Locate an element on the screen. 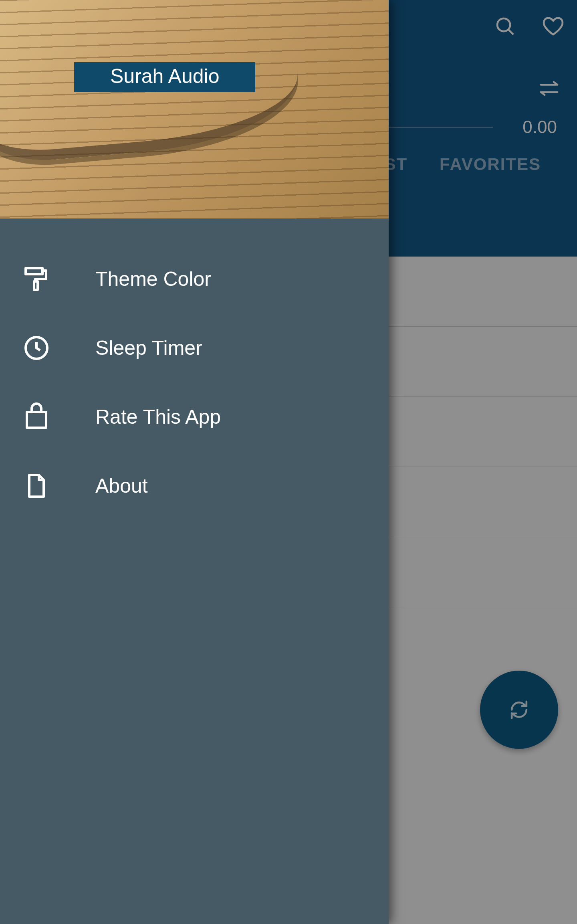 This screenshot has width=577, height=924. drawer-title: Surah Audio is located at coordinates (165, 77).